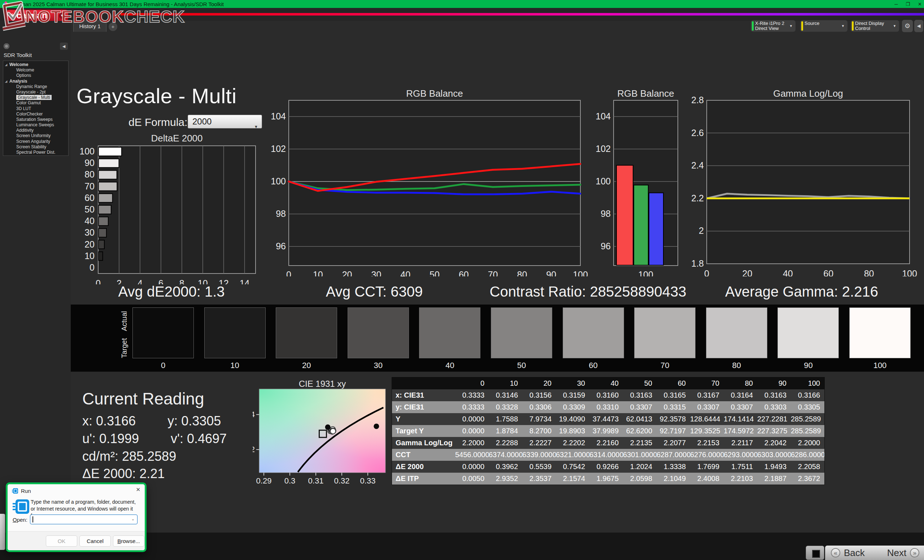 This screenshot has height=560, width=924. Describe the element at coordinates (36, 103) in the screenshot. I see `sidebar-item-color-gamut: Color Gamut` at that location.